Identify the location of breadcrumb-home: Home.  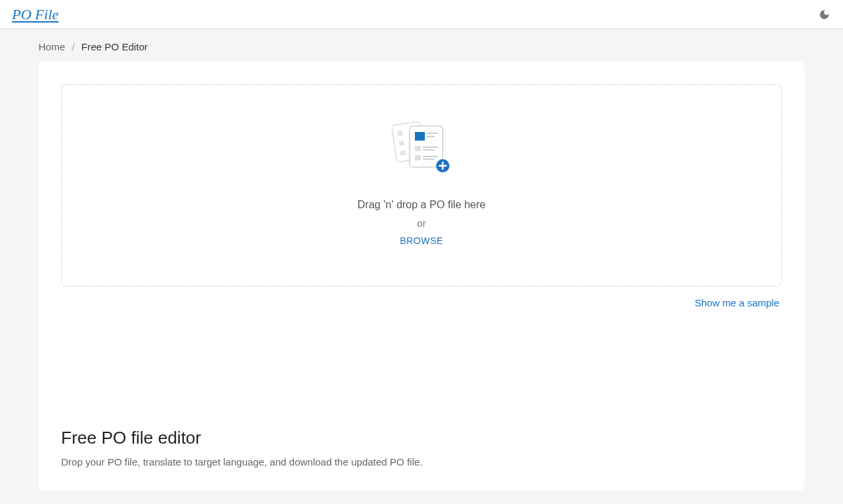
(52, 46).